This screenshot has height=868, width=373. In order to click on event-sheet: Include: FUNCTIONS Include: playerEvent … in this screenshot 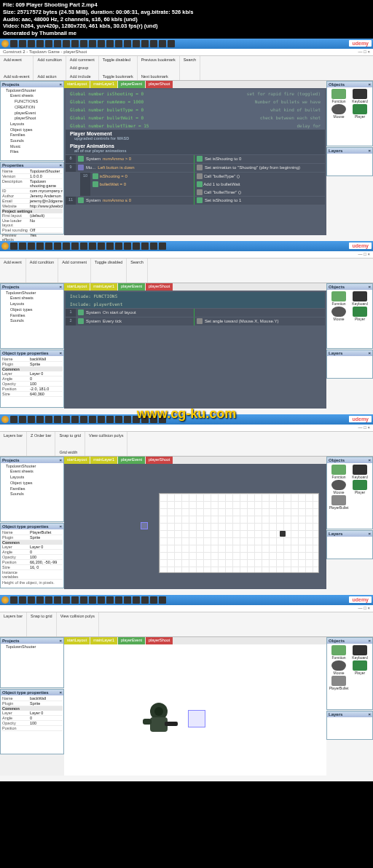, I will do `click(195, 338)`.